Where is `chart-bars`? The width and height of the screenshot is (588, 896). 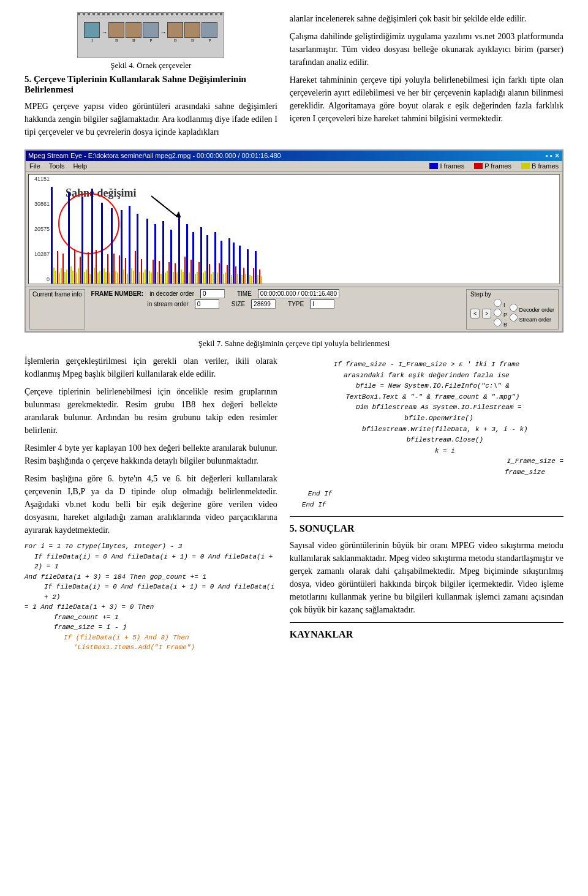 chart-bars is located at coordinates (305, 229).